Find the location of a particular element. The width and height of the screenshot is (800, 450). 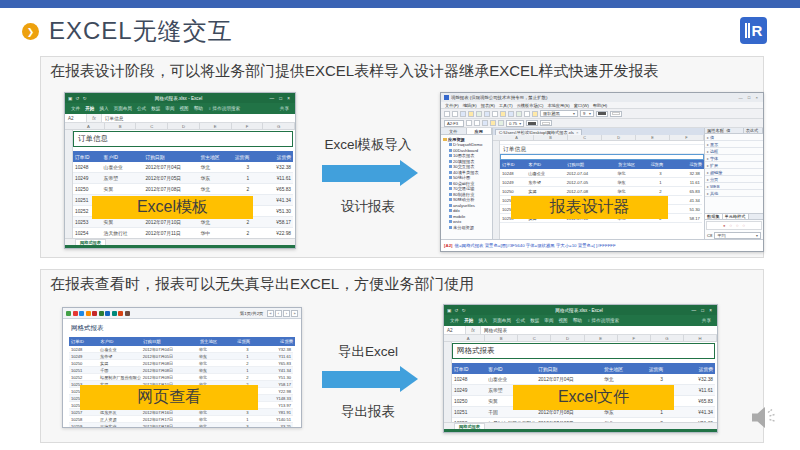

new-icon is located at coordinates (447, 114).